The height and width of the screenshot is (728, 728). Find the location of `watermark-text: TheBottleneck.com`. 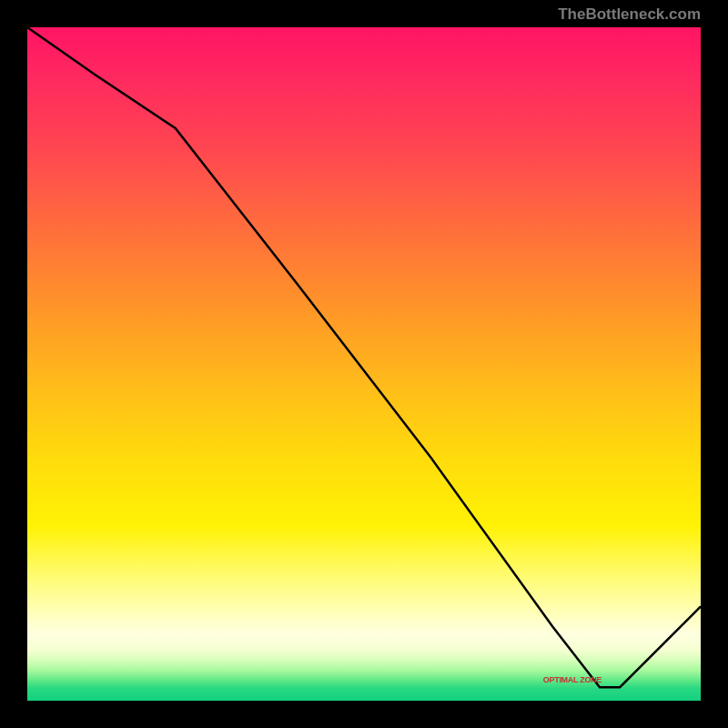

watermark-text: TheBottleneck.com is located at coordinates (630, 15).